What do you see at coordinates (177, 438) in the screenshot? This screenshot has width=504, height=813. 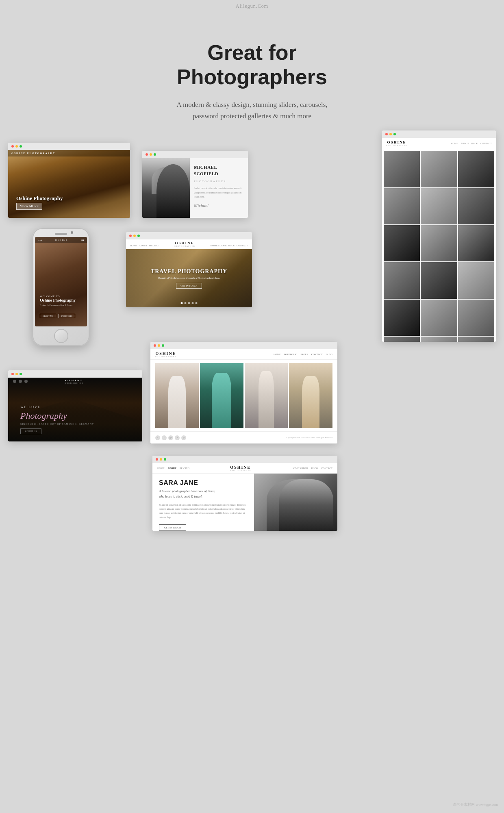 I see `social-pin: p` at bounding box center [177, 438].